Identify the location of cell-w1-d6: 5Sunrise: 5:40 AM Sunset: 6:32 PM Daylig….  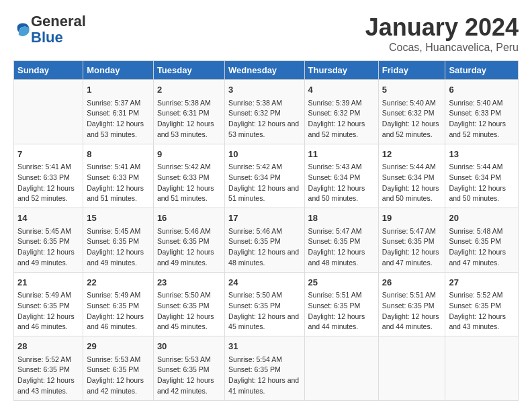
(412, 112).